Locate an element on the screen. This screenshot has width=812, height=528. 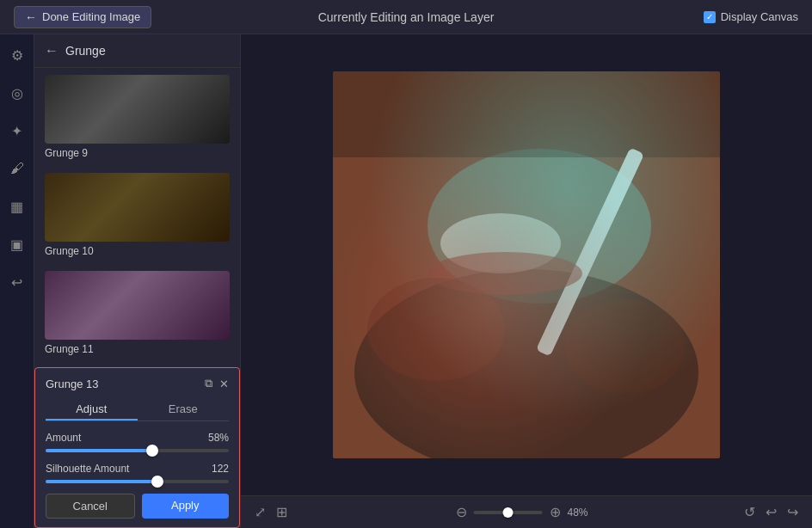
tab-adjust: Adjust is located at coordinates (91, 409).